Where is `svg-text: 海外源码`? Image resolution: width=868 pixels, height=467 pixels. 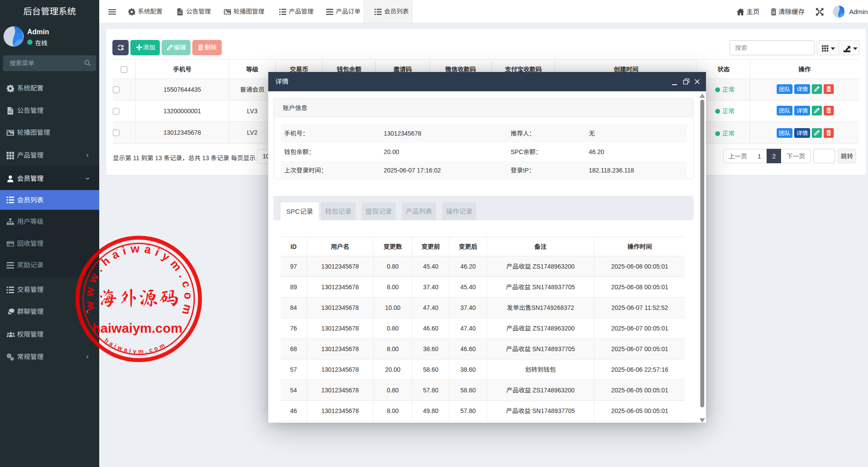
svg-text: 海外源码 is located at coordinates (139, 298).